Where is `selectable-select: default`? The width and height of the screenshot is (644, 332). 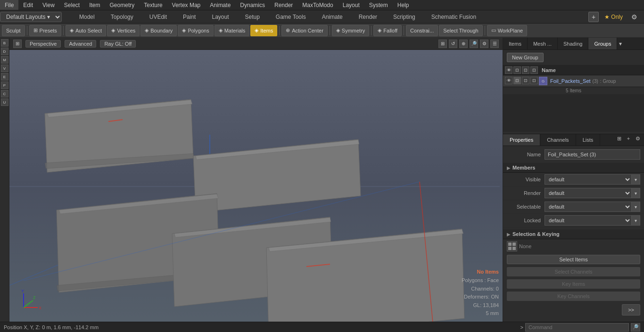 selectable-select: default is located at coordinates (588, 207).